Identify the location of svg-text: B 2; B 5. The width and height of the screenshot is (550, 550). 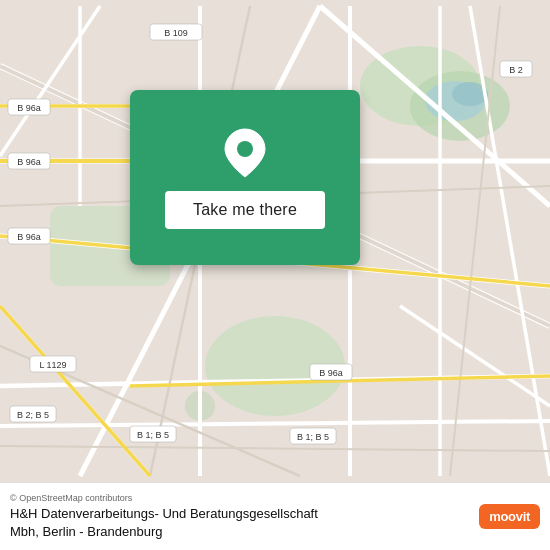
(33, 415).